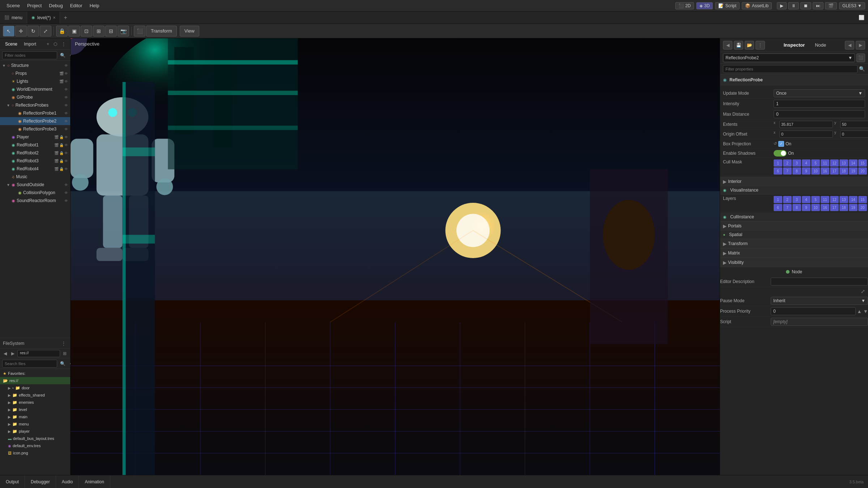 The width and height of the screenshot is (868, 488). I want to click on layer-cell-11: 11, so click(825, 200).